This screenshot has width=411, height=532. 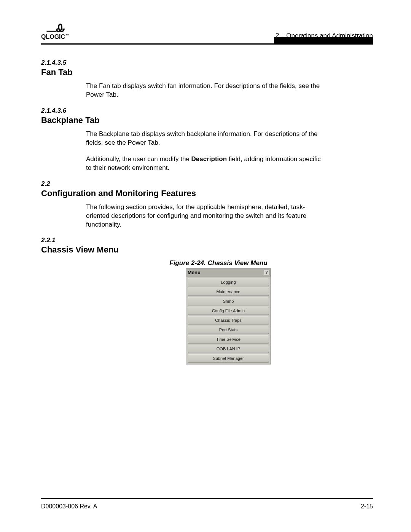 What do you see at coordinates (205, 164) in the screenshot?
I see `body-paragraph: Additionally, the user can modify the De…` at bounding box center [205, 164].